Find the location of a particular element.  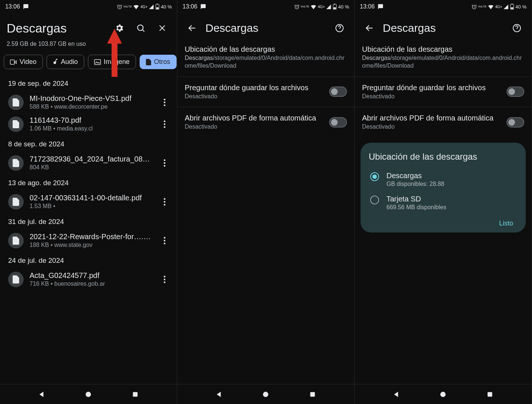

radio-label: Tarjeta SD is located at coordinates (416, 199).